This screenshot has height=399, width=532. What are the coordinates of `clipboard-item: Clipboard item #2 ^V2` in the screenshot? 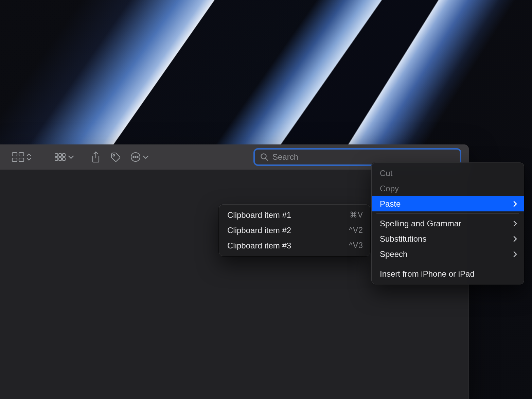 It's located at (295, 230).